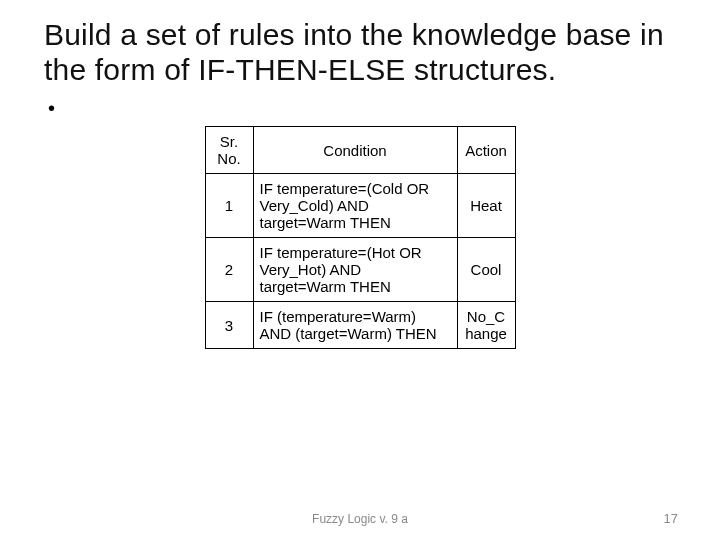  What do you see at coordinates (229, 150) in the screenshot?
I see `th-sr: Sr. No.` at bounding box center [229, 150].